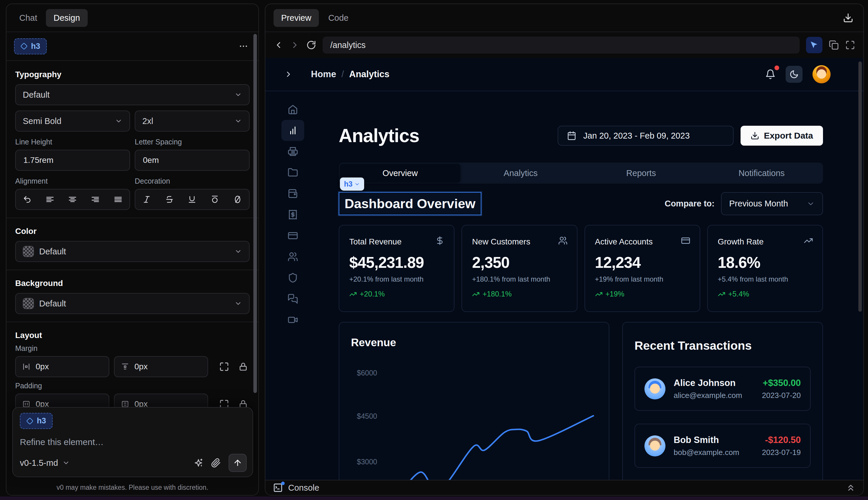 Image resolution: width=868 pixels, height=500 pixels. What do you see at coordinates (293, 320) in the screenshot?
I see `sidebar-item-video` at bounding box center [293, 320].